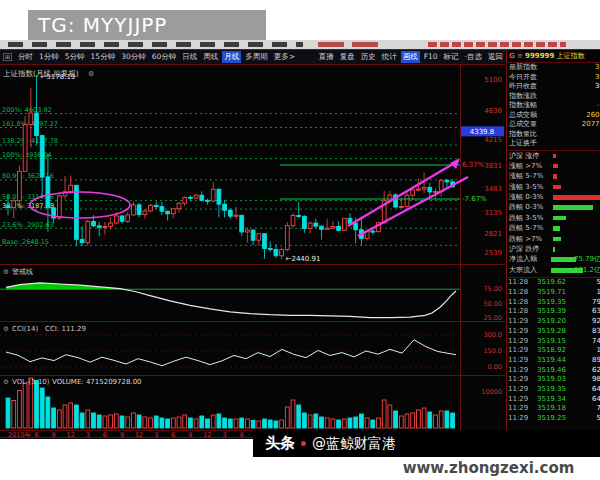 This screenshot has height=480, width=600. Describe the element at coordinates (554, 332) in the screenshot. I see `tick-row: 11:293519.2883` at that location.